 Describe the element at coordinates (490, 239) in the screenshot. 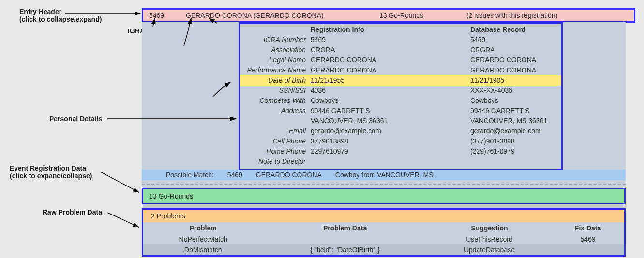

I see `table-cell-suggestion: UseThisRecord` at that location.